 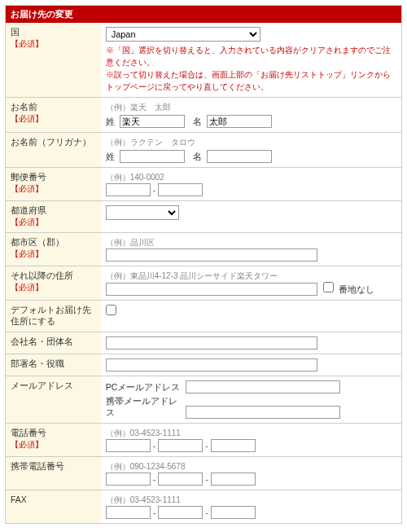 I want to click on dept-input, so click(x=212, y=365).